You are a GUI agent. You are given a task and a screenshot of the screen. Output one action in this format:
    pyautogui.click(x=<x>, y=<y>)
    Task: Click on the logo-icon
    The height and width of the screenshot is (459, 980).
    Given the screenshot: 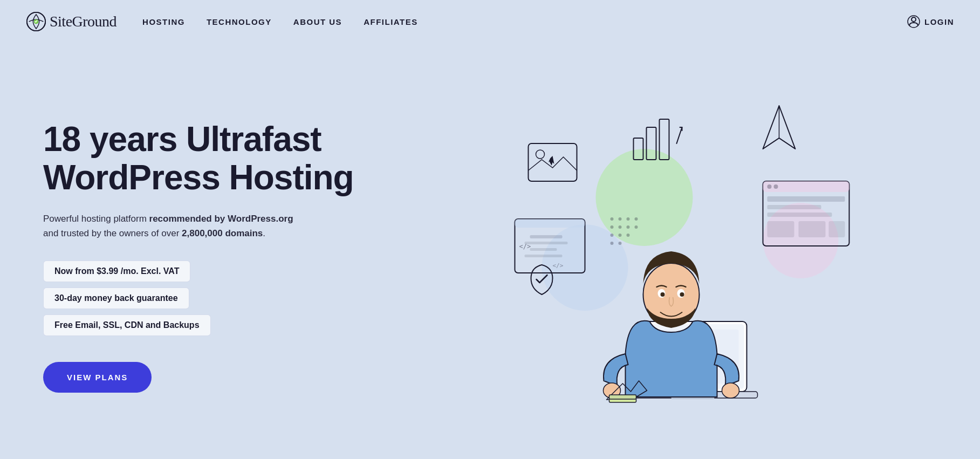 What is the action you would take?
    pyautogui.click(x=36, y=22)
    